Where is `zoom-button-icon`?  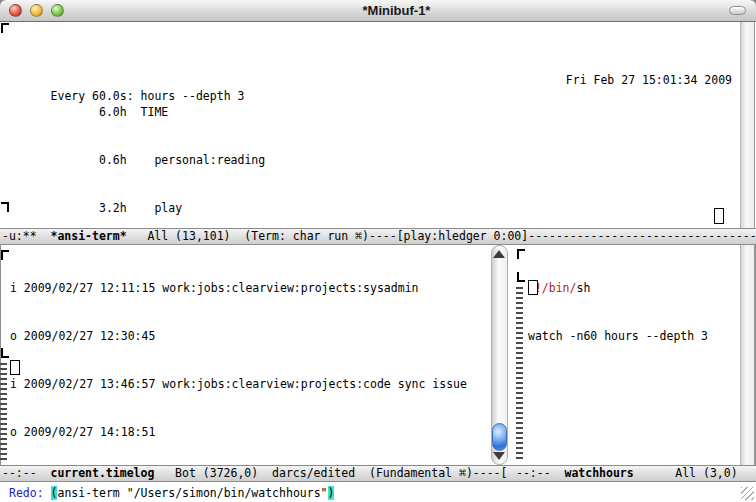 zoom-button-icon is located at coordinates (58, 10).